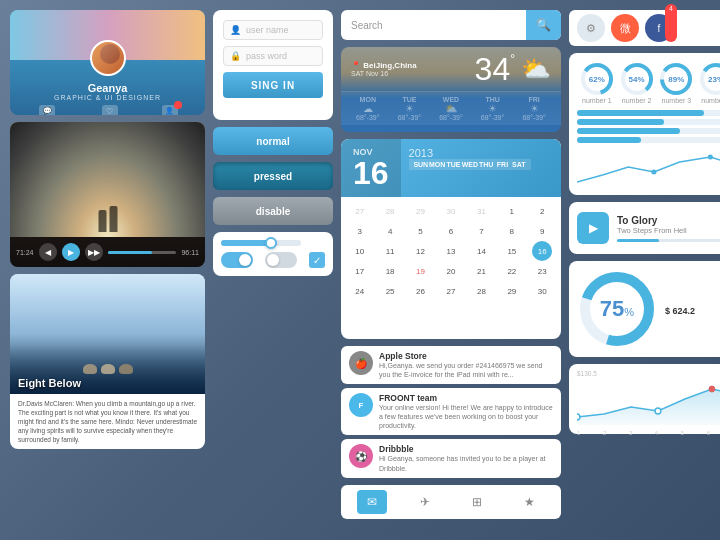 The height and width of the screenshot is (540, 720). What do you see at coordinates (273, 211) in the screenshot?
I see `disable-button: disable` at bounding box center [273, 211].